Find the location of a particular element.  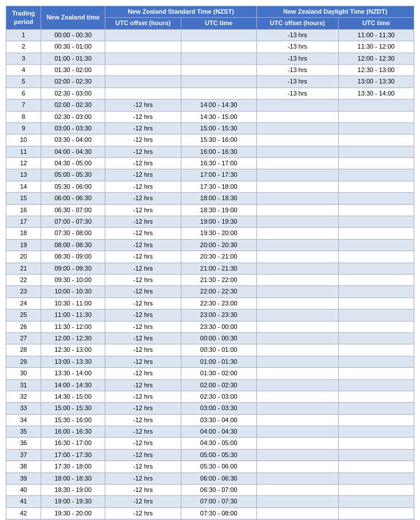

nzst-utc-cell: 00:00 - 00:30 is located at coordinates (219, 338).